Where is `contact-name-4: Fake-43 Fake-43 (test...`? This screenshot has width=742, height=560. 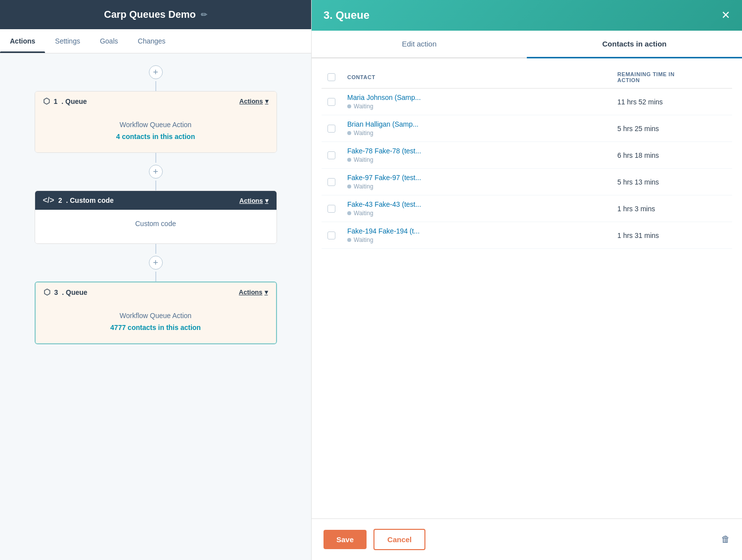 contact-name-4: Fake-43 Fake-43 (test... is located at coordinates (482, 204).